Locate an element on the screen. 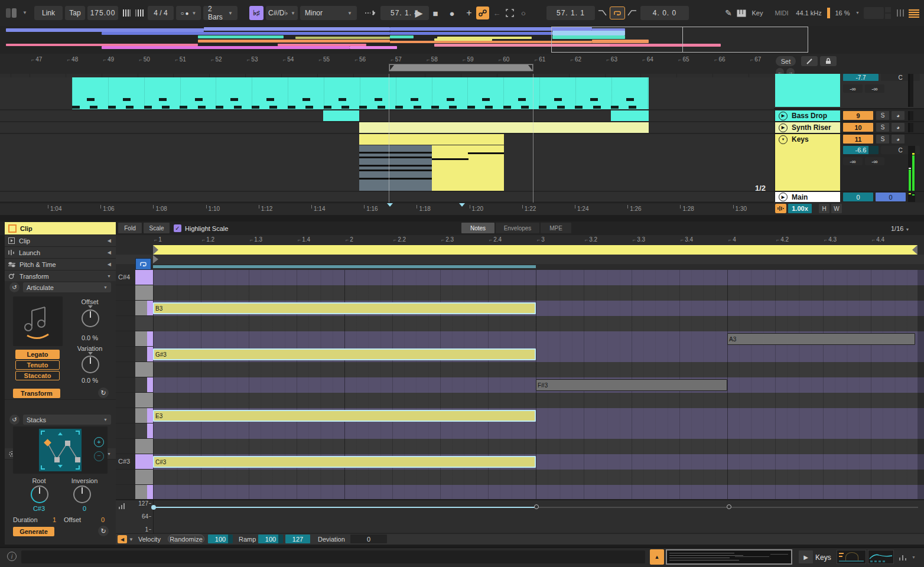  height-zoom-button: H is located at coordinates (824, 208).